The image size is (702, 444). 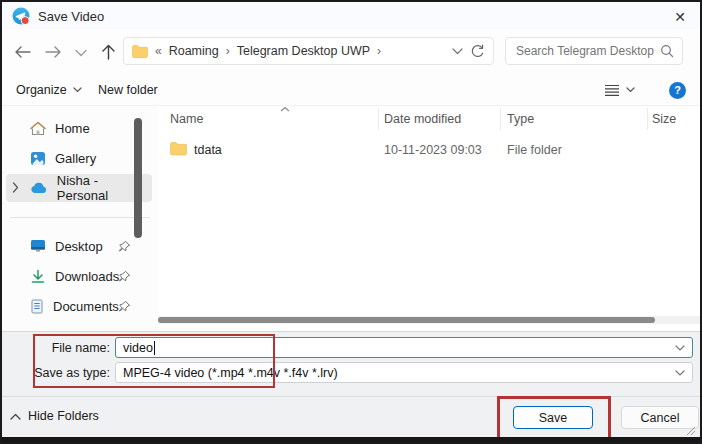 I want to click on navigation-row: « Roaming › Telegram Desktop UWP ›, so click(x=351, y=52).